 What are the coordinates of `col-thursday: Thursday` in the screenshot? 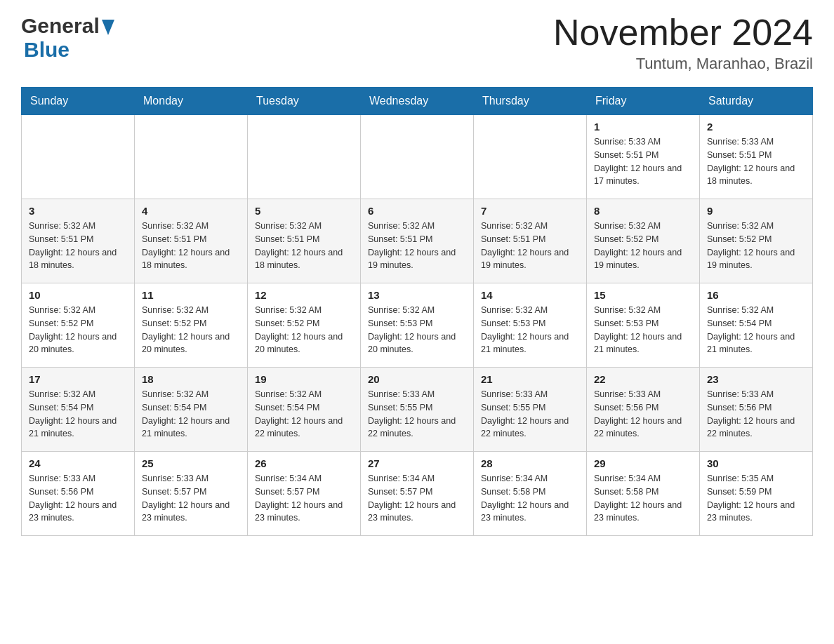 It's located at (531, 101).